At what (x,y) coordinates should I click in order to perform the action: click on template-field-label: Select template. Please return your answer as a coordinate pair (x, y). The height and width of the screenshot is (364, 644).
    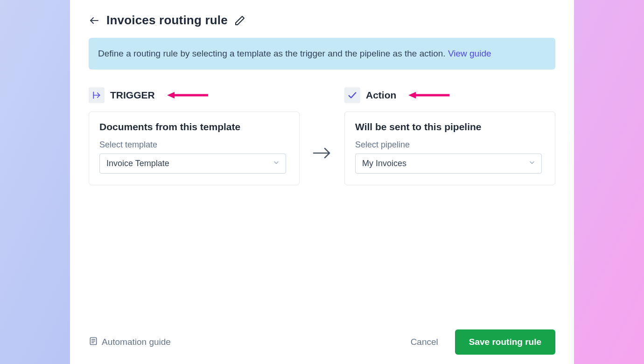
    Looking at the image, I should click on (194, 145).